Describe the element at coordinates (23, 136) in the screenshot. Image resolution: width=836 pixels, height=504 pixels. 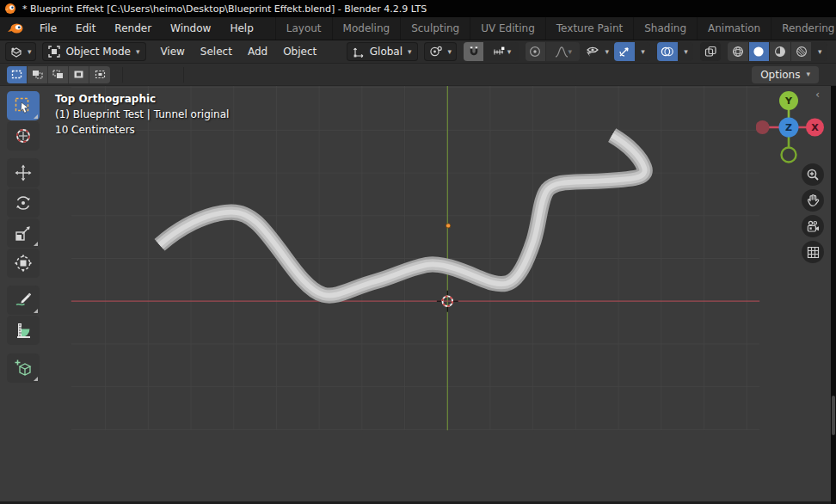
I see `cursor-tool-icon` at that location.